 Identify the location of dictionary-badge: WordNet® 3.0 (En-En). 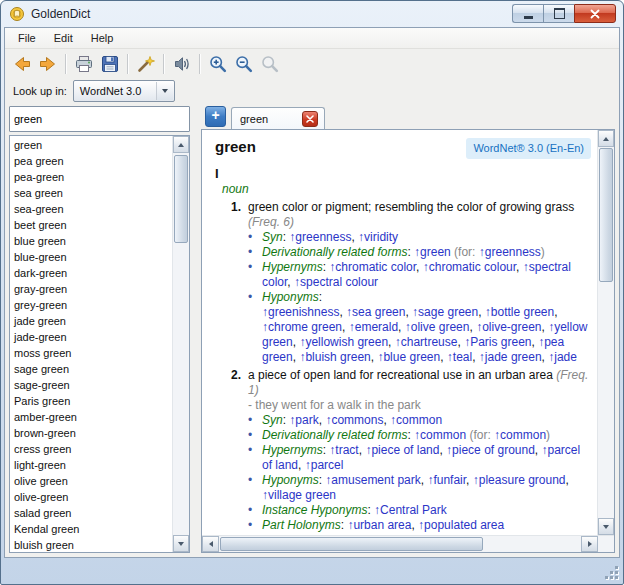
(528, 148).